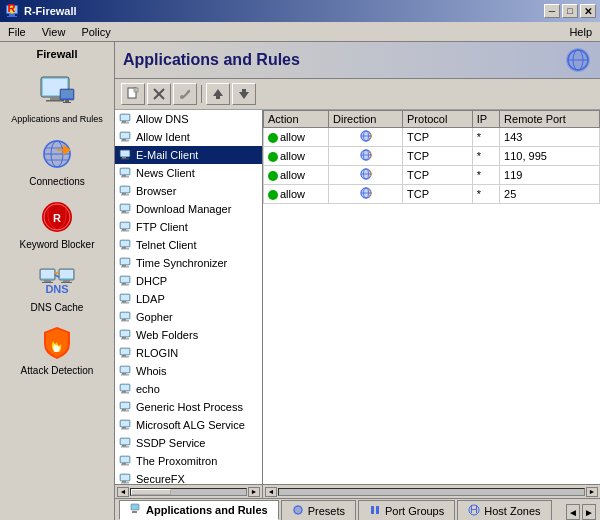  I want to click on menu-help: Help, so click(580, 32).